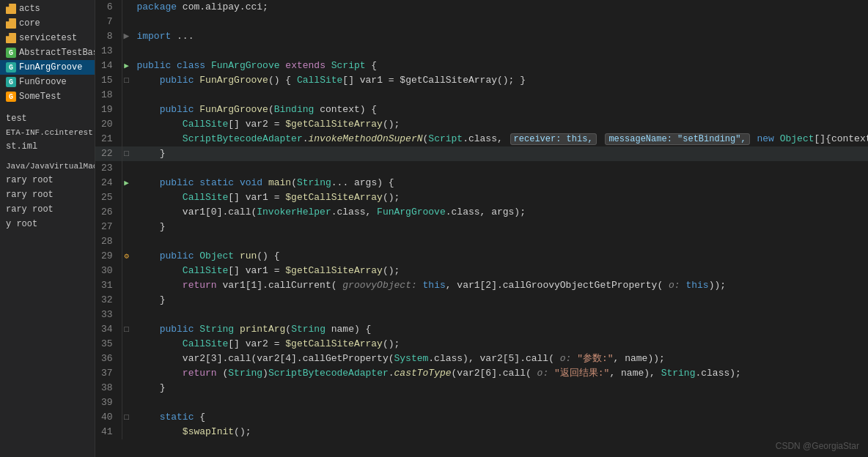  Describe the element at coordinates (482, 198) in the screenshot. I see `table-row: 25 CallSite[] var1 = $getCallSiteArray()…` at that location.